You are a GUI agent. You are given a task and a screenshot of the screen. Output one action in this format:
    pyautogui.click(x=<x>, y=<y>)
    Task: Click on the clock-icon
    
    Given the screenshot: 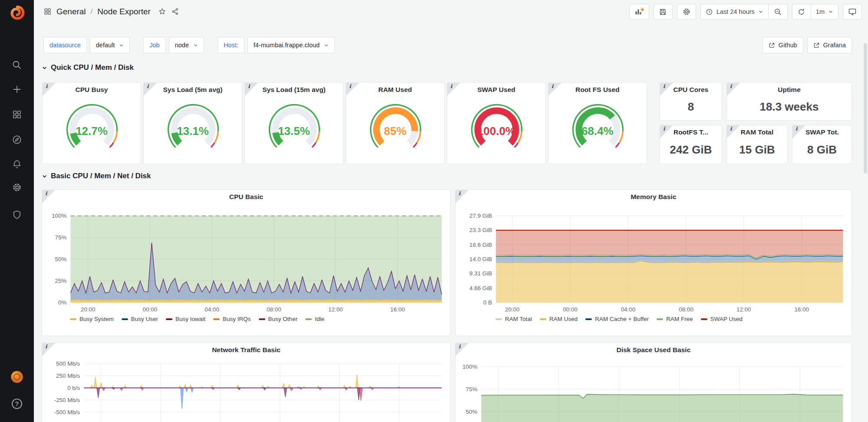 What is the action you would take?
    pyautogui.click(x=710, y=12)
    